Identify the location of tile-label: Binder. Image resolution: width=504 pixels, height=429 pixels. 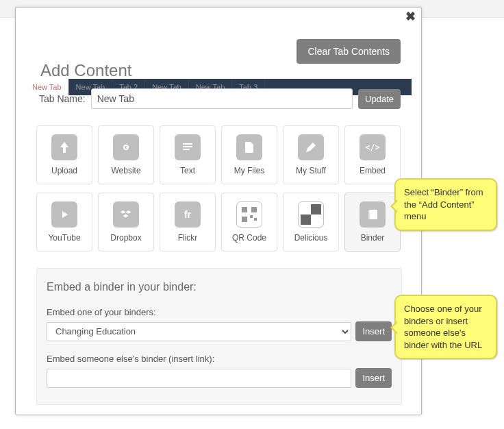
(373, 238).